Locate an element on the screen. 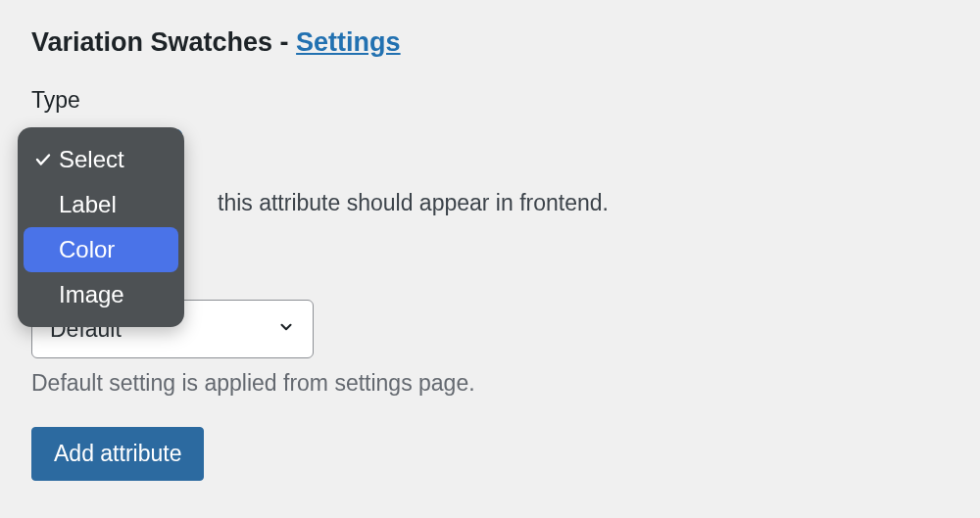 The height and width of the screenshot is (518, 980). dropdown-item-label: Label is located at coordinates (88, 205).